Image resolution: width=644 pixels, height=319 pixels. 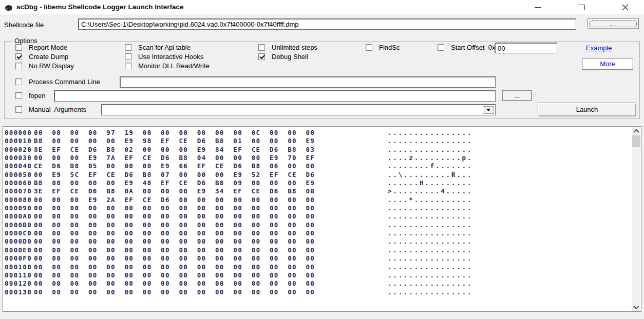 What do you see at coordinates (65, 82) in the screenshot?
I see `label-process-command-line: Process Command Line` at bounding box center [65, 82].